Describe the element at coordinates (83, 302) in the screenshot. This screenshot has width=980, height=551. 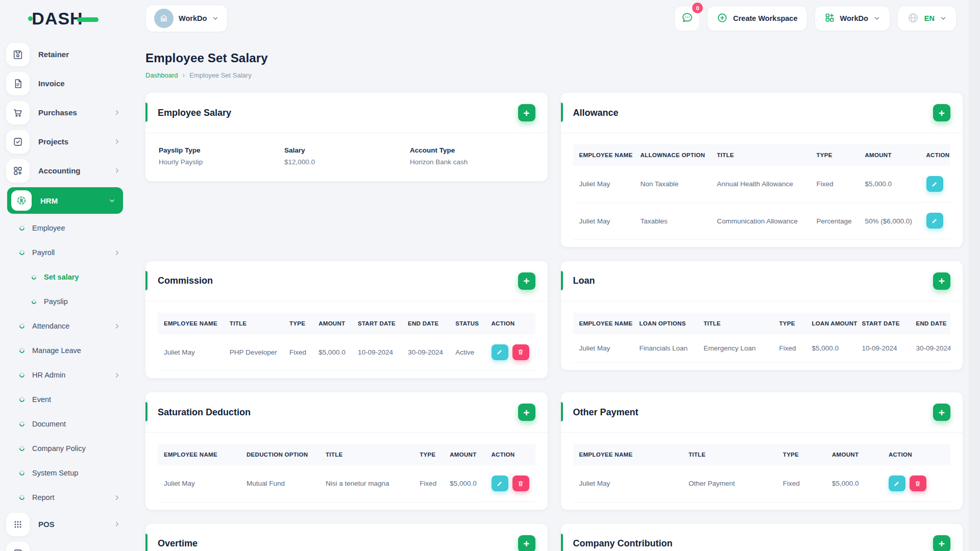
I see `sidebar-item-label: Payslip` at that location.